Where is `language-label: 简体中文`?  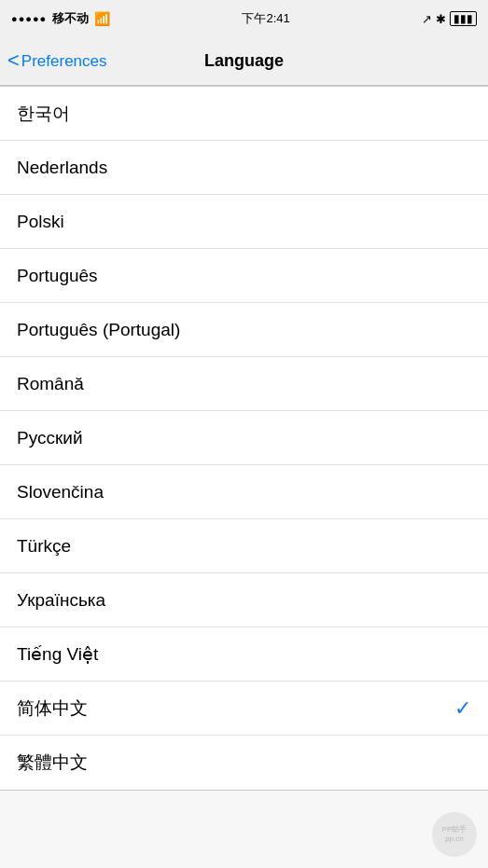
language-label: 简体中文 is located at coordinates (52, 709).